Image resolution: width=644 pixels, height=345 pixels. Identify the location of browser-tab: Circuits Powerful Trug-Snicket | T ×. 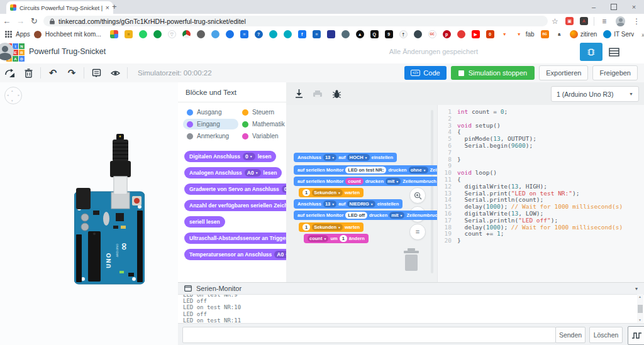
(60, 8).